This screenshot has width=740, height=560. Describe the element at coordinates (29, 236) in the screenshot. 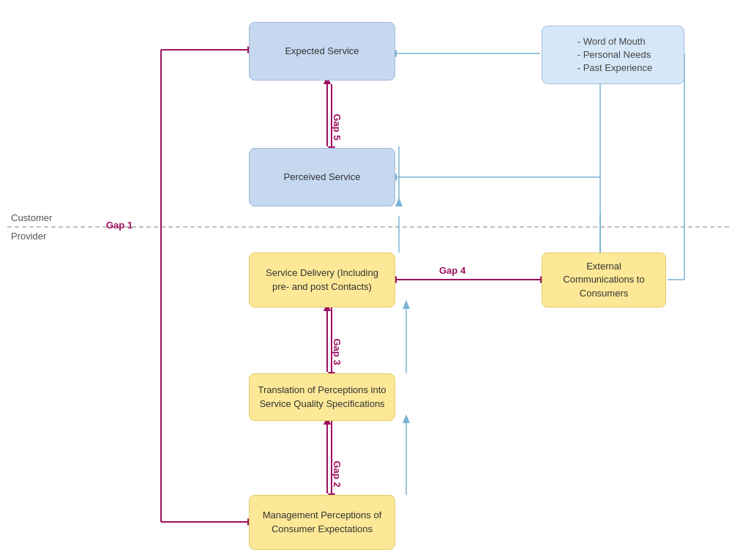

I see `provider-label: Provider` at that location.